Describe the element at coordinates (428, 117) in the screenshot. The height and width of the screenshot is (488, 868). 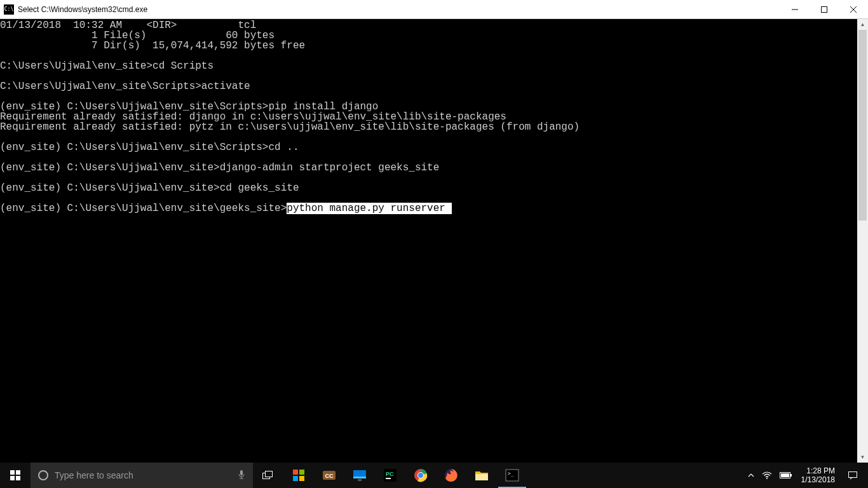
I see `terminal-line: Requirement already satisfied: django in…` at that location.